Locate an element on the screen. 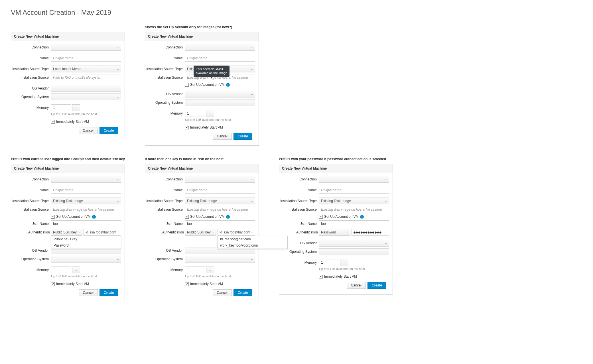 This screenshot has width=593, height=364. ssh-key-value: id_rsa foo@bar.com is located at coordinates (235, 232).